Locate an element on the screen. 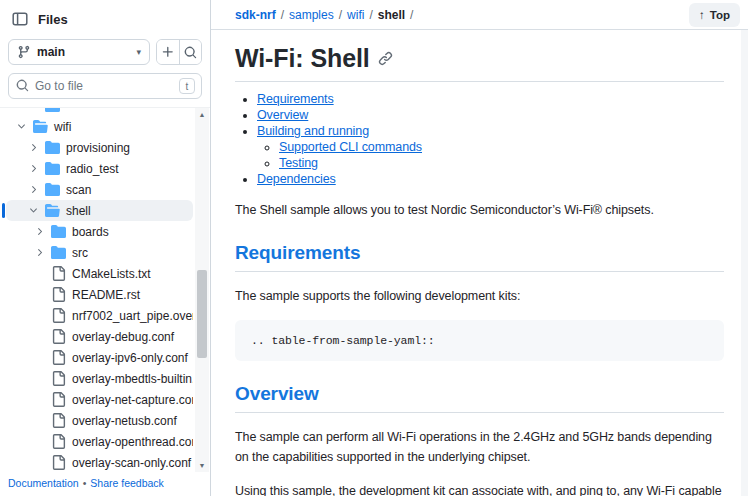 This screenshot has width=748, height=496. toc-link-requirements: Requirements is located at coordinates (296, 99).